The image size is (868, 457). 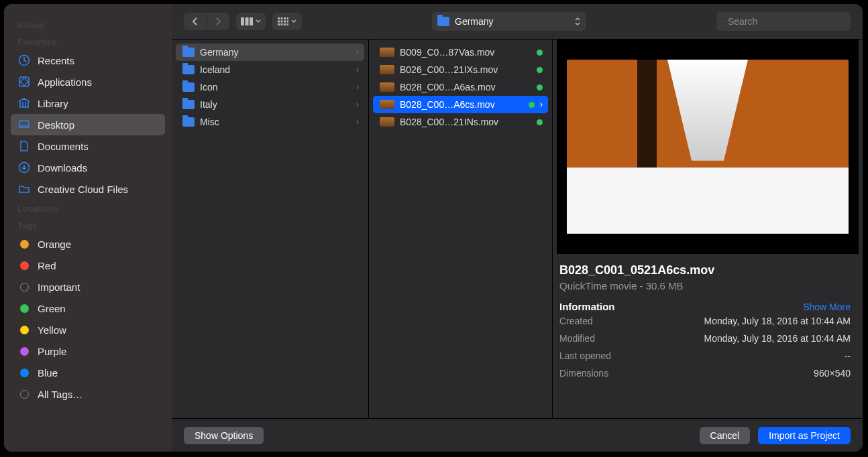 I want to click on file-label: B028_C00…21INs.mov, so click(x=466, y=122).